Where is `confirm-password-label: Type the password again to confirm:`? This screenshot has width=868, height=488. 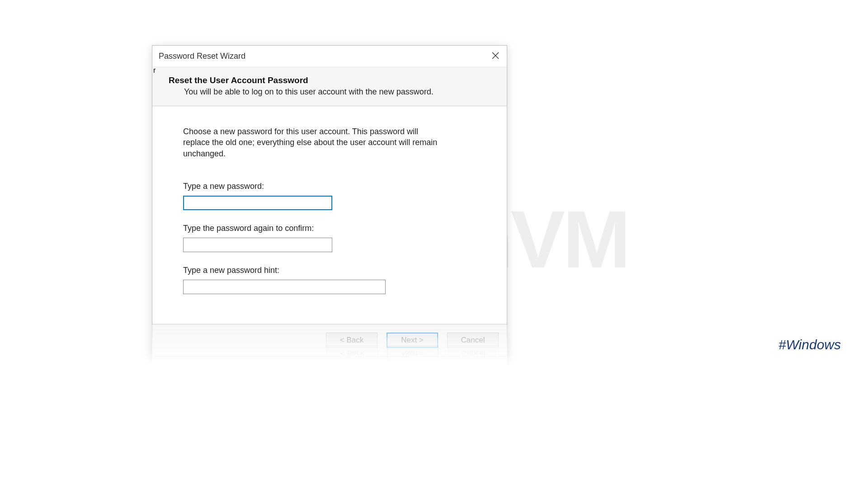
confirm-password-label: Type the password again to confirm: is located at coordinates (330, 229).